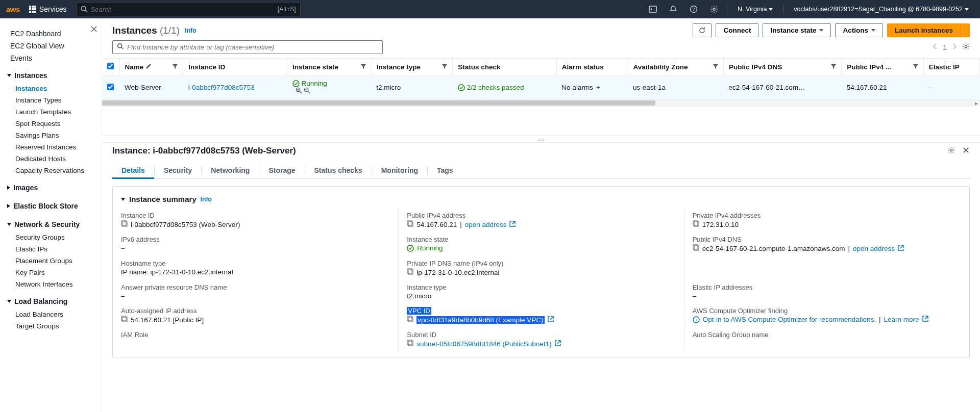 The image size is (980, 412). I want to click on sidebar-item-spot: Spot Requests, so click(58, 123).